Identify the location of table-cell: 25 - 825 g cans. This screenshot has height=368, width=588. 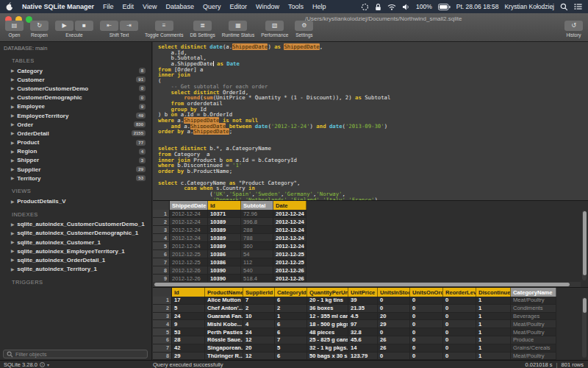
(328, 340).